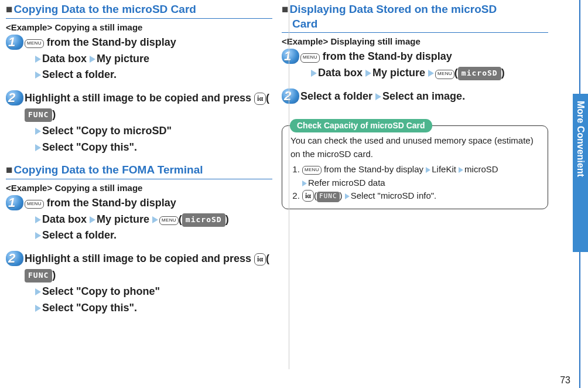 Image resolution: width=588 pixels, height=388 pixels. I want to click on section-title-line2: Card, so click(300, 25).